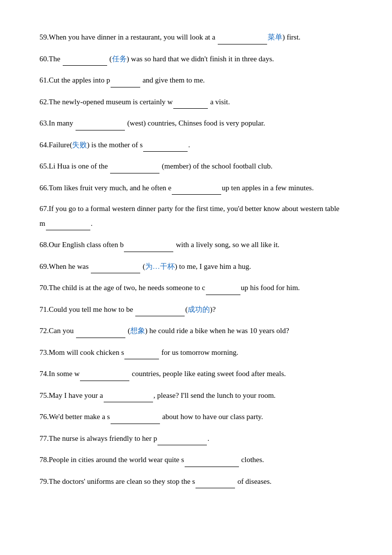 The width and height of the screenshot is (392, 555). Describe the element at coordinates (196, 123) in the screenshot. I see `question-63: 63.In many (west) countries, Chinses foo…` at that location.